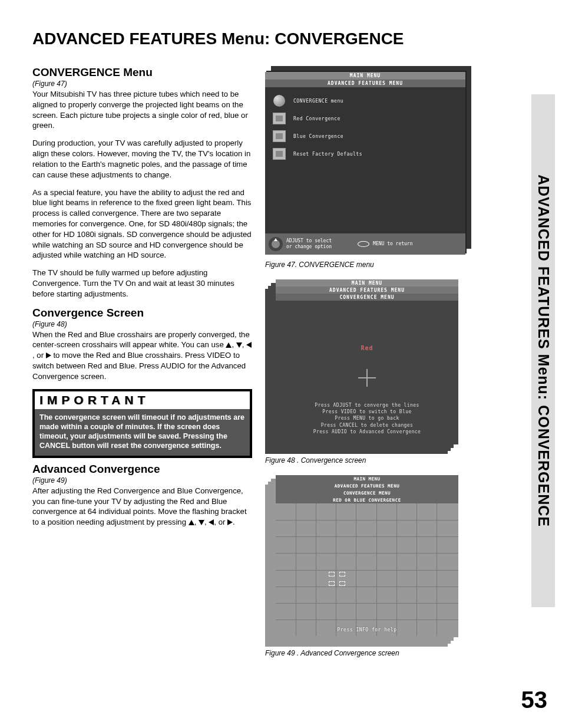 This screenshot has width=562, height=728. What do you see at coordinates (368, 162) in the screenshot?
I see `figure-47: MAIN MENU ADVANCED FEATURES MENU CONVERG…` at bounding box center [368, 162].